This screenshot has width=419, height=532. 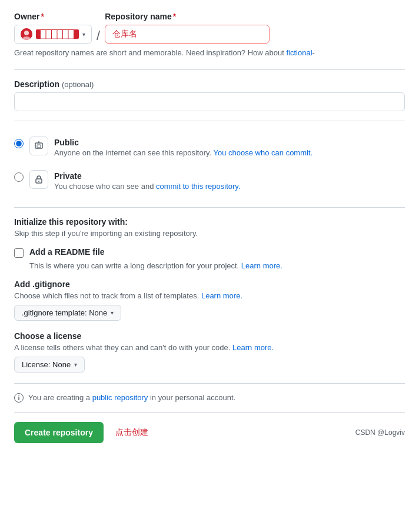 What do you see at coordinates (380, 433) in the screenshot?
I see `csdn-branding: CSDN @Logviv` at bounding box center [380, 433].